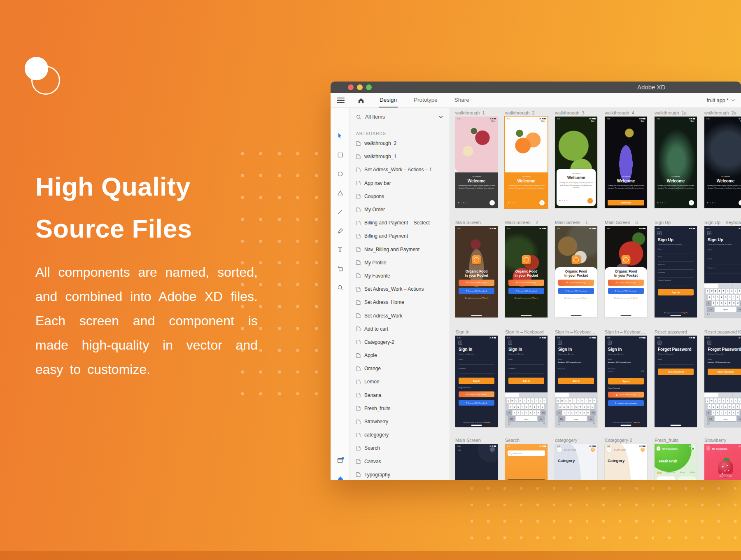 Image resolution: width=741 pixels, height=560 pixels. What do you see at coordinates (723, 159) in the screenshot?
I see `artboard-cell: walkthrough_2a 9:41 Skip On Demand Welco…` at bounding box center [723, 159].